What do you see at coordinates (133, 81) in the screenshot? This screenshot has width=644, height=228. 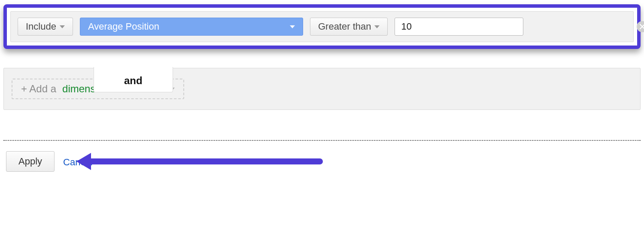 I see `and-label: and` at bounding box center [133, 81].